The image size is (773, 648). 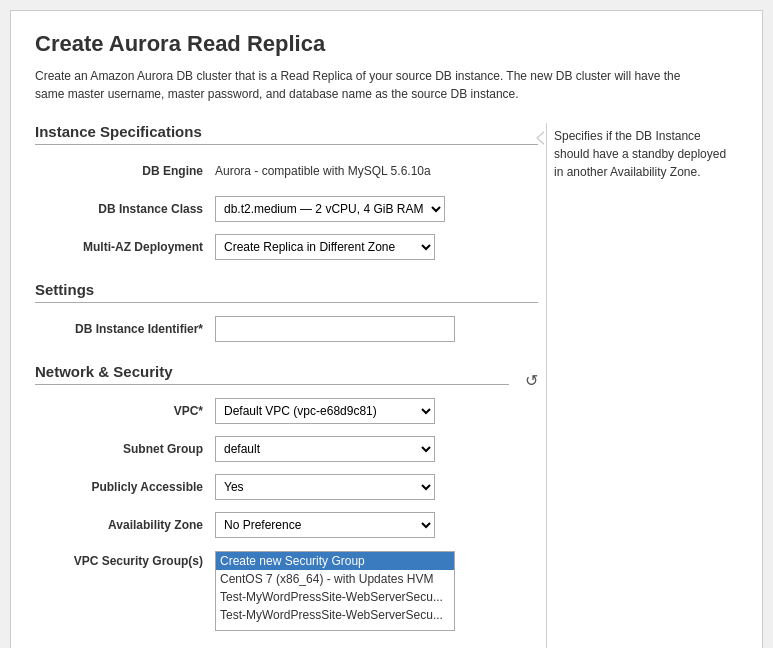 I want to click on publicly-accessible-label: Publicly Accessible, so click(x=125, y=488).